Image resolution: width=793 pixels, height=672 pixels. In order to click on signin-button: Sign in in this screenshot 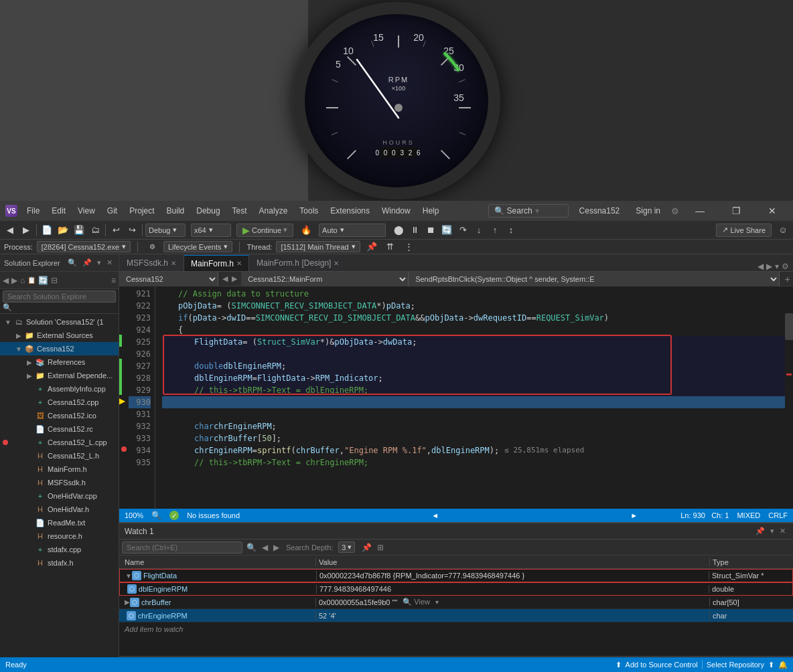, I will do `click(648, 211)`.